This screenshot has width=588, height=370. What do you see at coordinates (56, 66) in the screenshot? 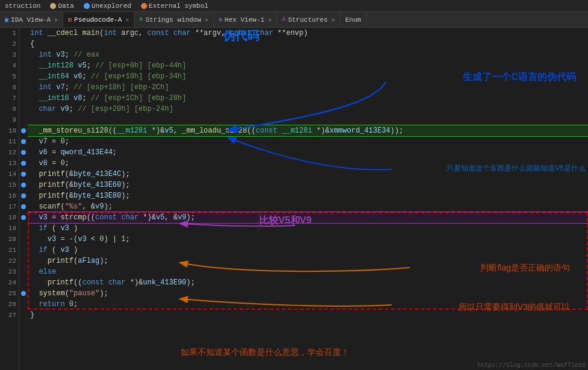
I see `t-int128: __int128` at bounding box center [56, 66].